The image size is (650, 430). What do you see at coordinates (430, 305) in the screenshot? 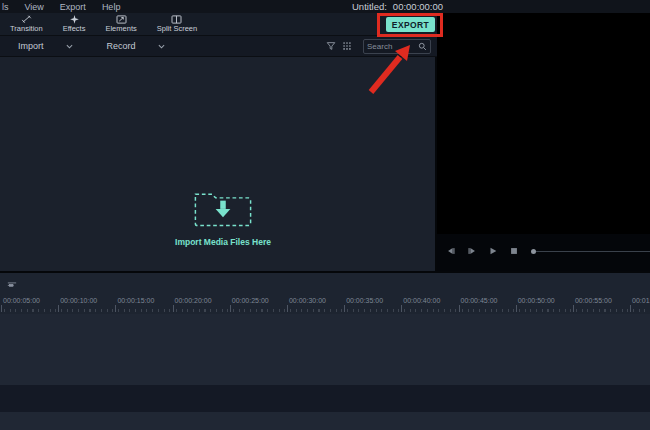
I see `ruler-cell: 00:00:40:00` at bounding box center [430, 305].